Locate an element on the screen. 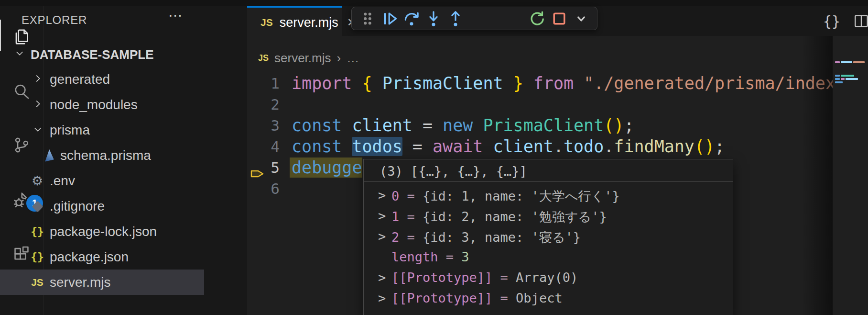 This screenshot has width=868, height=315. tree-item-prisma: prisma is located at coordinates (102, 130).